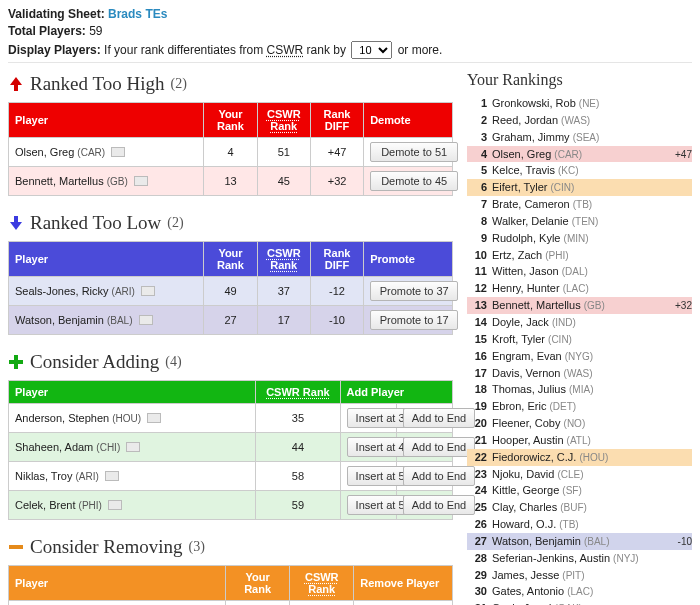 Image resolution: width=700 pixels, height=605 pixels. Describe the element at coordinates (580, 222) in the screenshot. I see `ranking-item: 8 Walker, Delanie (TEN)` at that location.